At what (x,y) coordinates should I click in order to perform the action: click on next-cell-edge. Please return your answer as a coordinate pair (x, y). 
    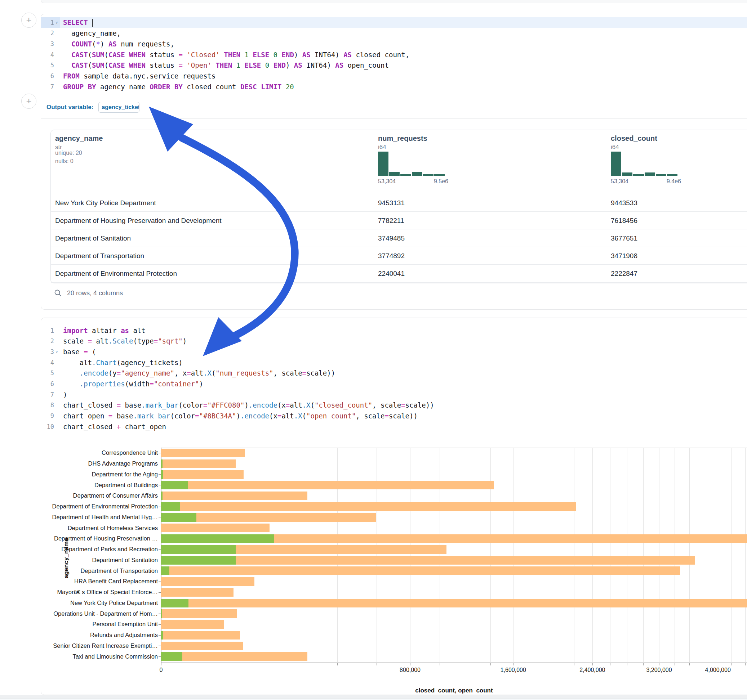
    Looking at the image, I should click on (374, 697).